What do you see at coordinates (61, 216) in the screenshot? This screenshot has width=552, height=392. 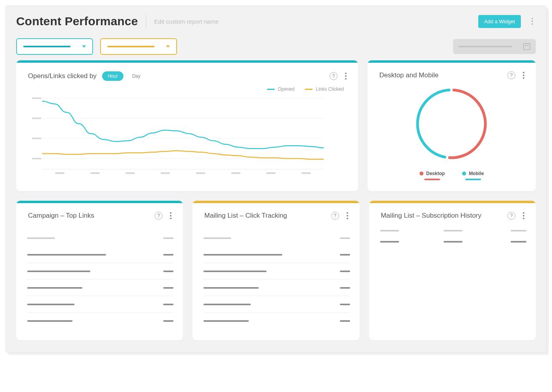 I see `widget-title: Campaign – Top Links` at bounding box center [61, 216].